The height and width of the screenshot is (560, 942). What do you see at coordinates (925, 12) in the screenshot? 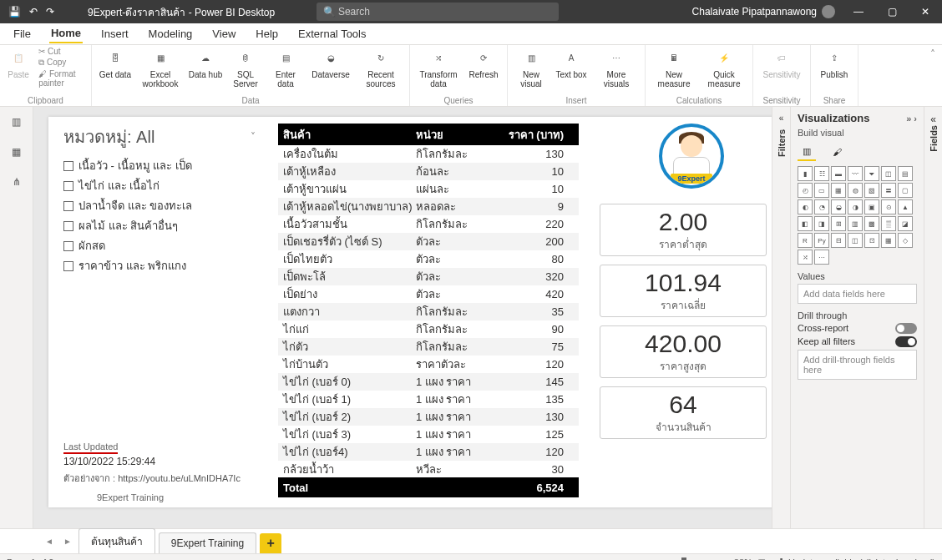
I see `close-button: ✕` at bounding box center [925, 12].